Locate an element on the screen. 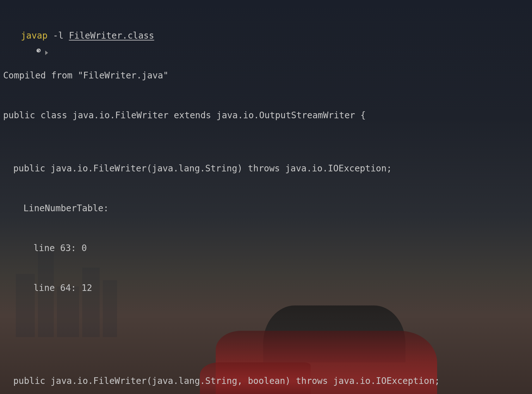 The width and height of the screenshot is (532, 394). line-number-entry: line 64: 12 is located at coordinates (266, 288).